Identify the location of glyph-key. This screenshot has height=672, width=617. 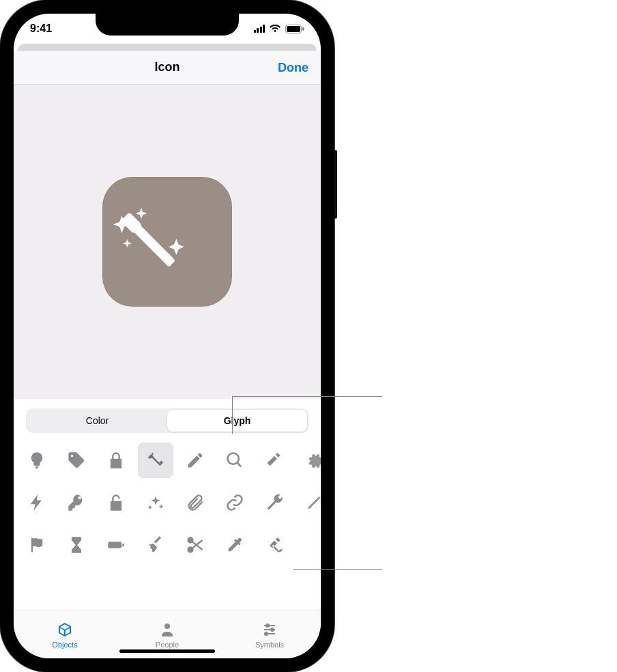
(76, 503).